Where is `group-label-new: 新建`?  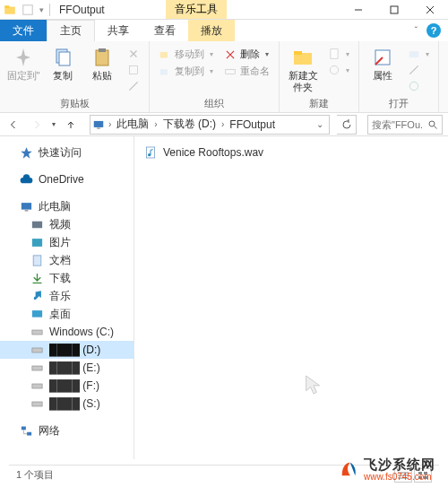 group-label-new: 新建 is located at coordinates (319, 102).